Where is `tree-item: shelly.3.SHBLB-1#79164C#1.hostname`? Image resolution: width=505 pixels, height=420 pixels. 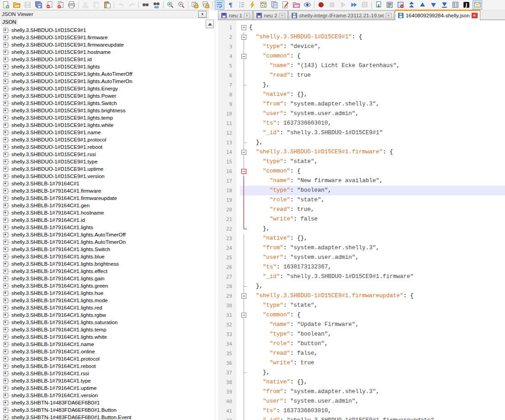 tree-item: shelly.3.SHBLB-1#79164C#1.hostname is located at coordinates (52, 213).